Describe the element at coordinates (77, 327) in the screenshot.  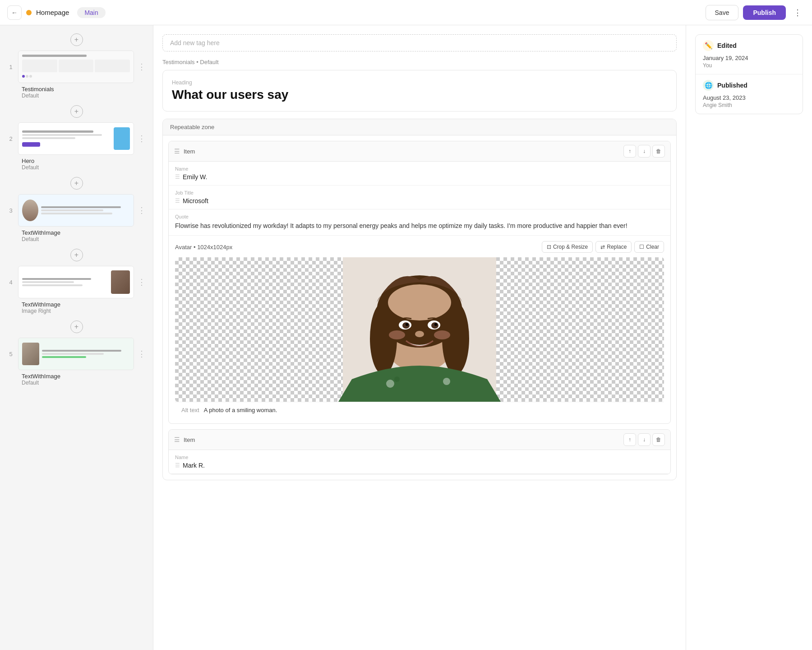
I see `add-section-button-4: +` at that location.